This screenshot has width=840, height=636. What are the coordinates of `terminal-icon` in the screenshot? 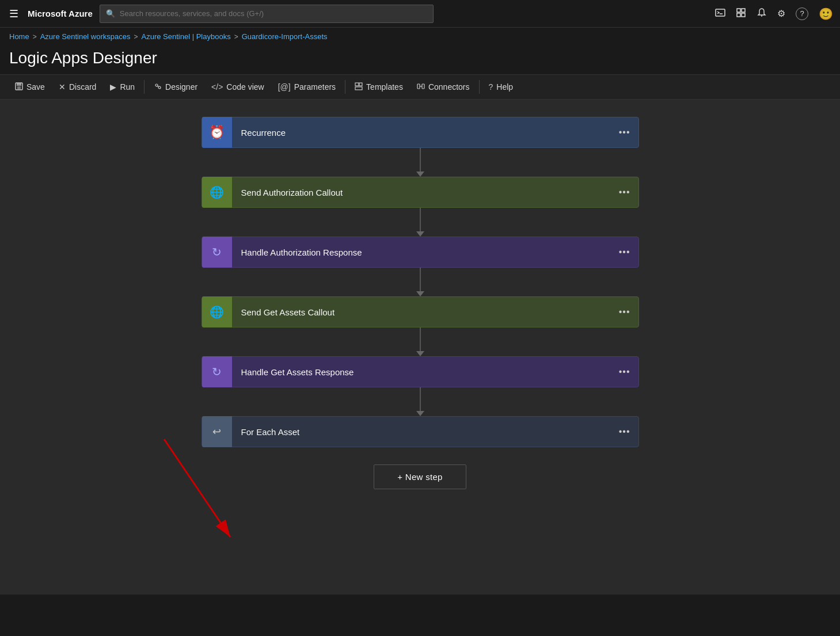 It's located at (720, 14).